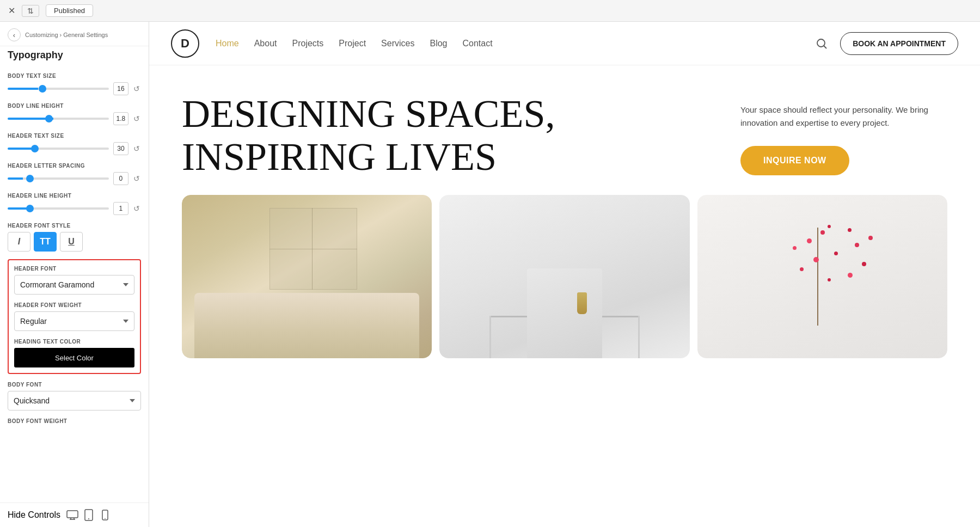 The width and height of the screenshot is (980, 527). I want to click on header-text-size-value: 30, so click(121, 149).